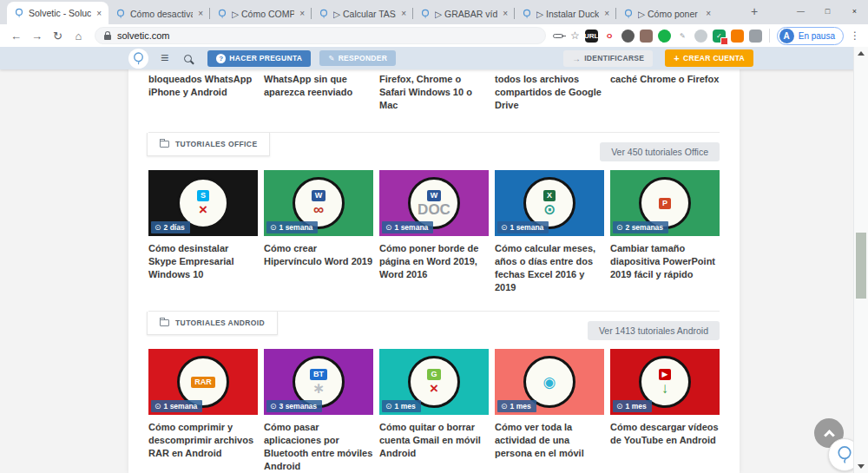  I want to click on tutorial-card: P ⊙ 2 semanas Cambiar tamaño diapositiva…, so click(665, 232).